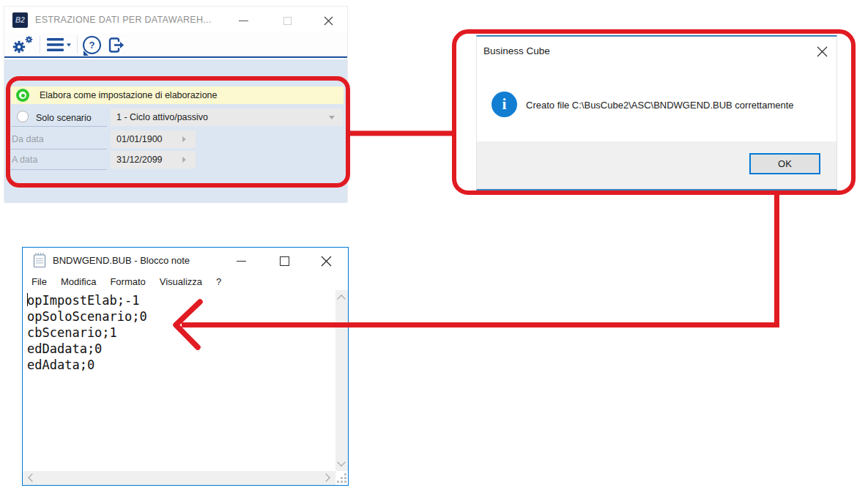 This screenshot has width=868, height=496. I want to click on elabora-option-row: Elabora come impostazione di elaborazion…, so click(177, 95).